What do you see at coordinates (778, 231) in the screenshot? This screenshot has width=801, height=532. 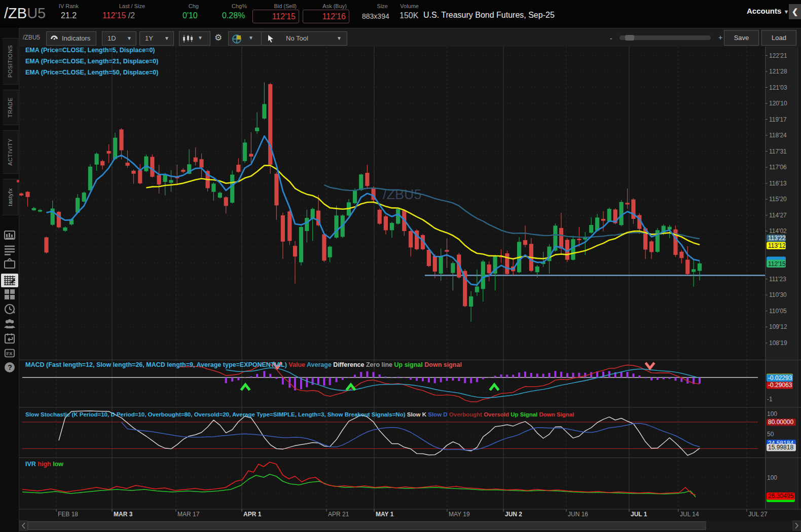 I see `svg-text: 114'02` at bounding box center [778, 231].